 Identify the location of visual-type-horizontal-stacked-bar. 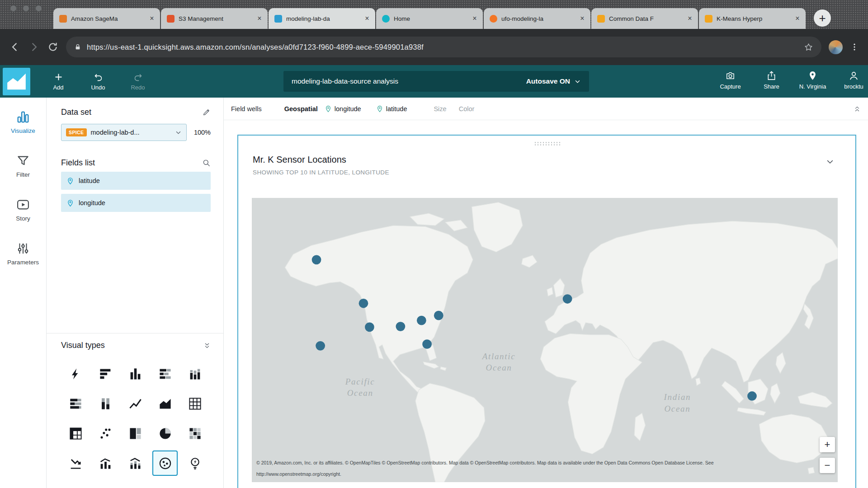
(165, 374).